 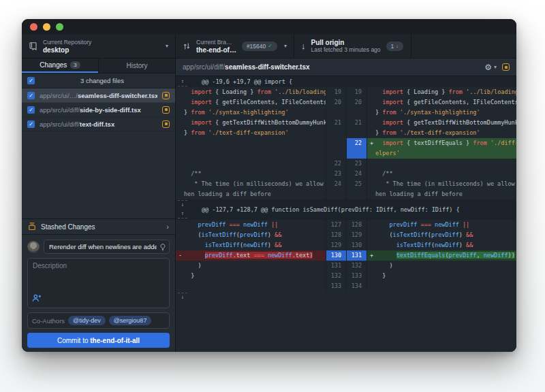 What do you see at coordinates (336, 265) in the screenshot?
I see `line-number-old: 131` at bounding box center [336, 265].